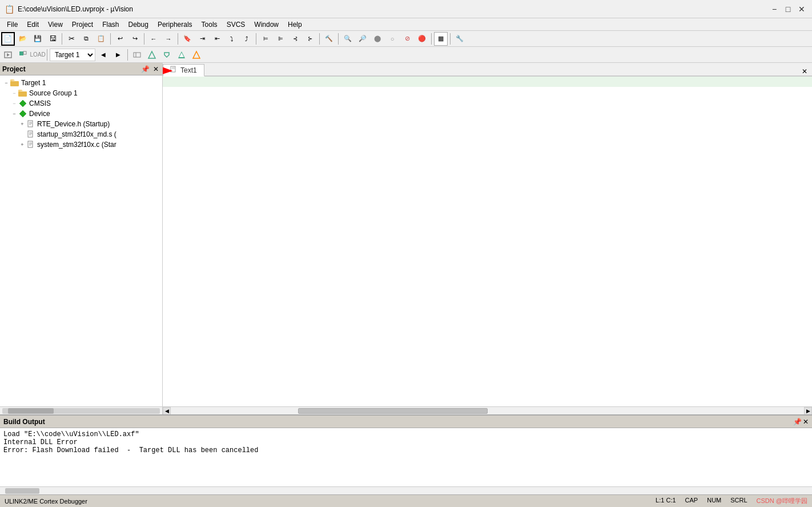  What do you see at coordinates (422, 39) in the screenshot?
I see `stop4-button: 🔴` at bounding box center [422, 39].